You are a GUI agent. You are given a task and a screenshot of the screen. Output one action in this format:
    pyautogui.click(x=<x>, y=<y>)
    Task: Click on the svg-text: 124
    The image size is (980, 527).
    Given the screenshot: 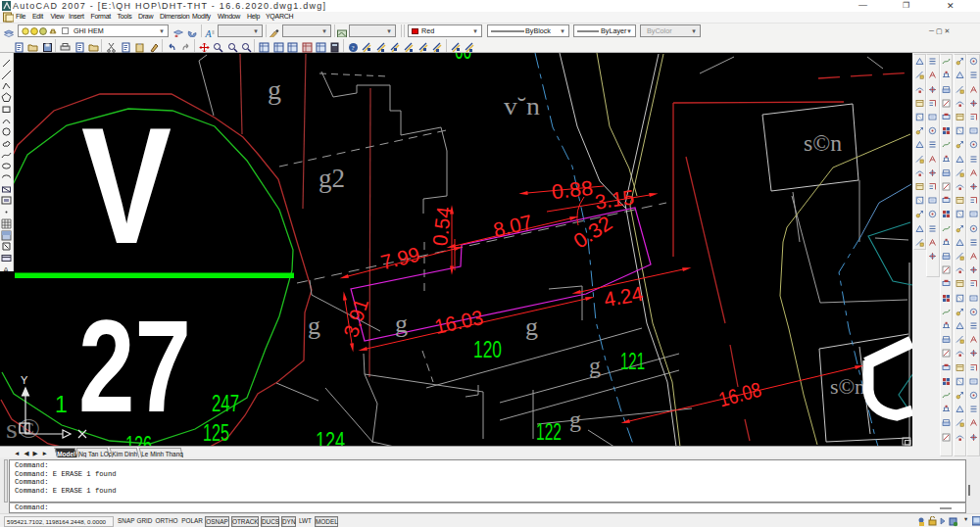 What is the action you would take?
    pyautogui.click(x=330, y=437)
    